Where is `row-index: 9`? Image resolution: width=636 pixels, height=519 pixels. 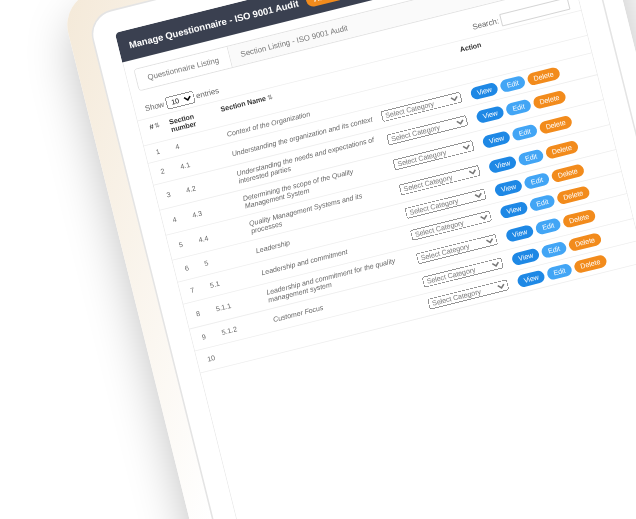 row-index: 9 is located at coordinates (209, 336).